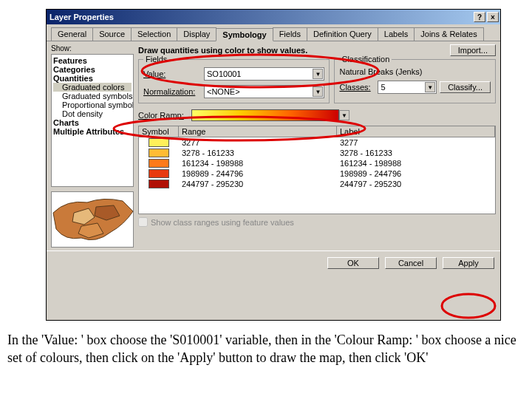 This screenshot has width=532, height=399. Describe the element at coordinates (157, 59) in the screenshot. I see `fields-legend: Fields` at that location.